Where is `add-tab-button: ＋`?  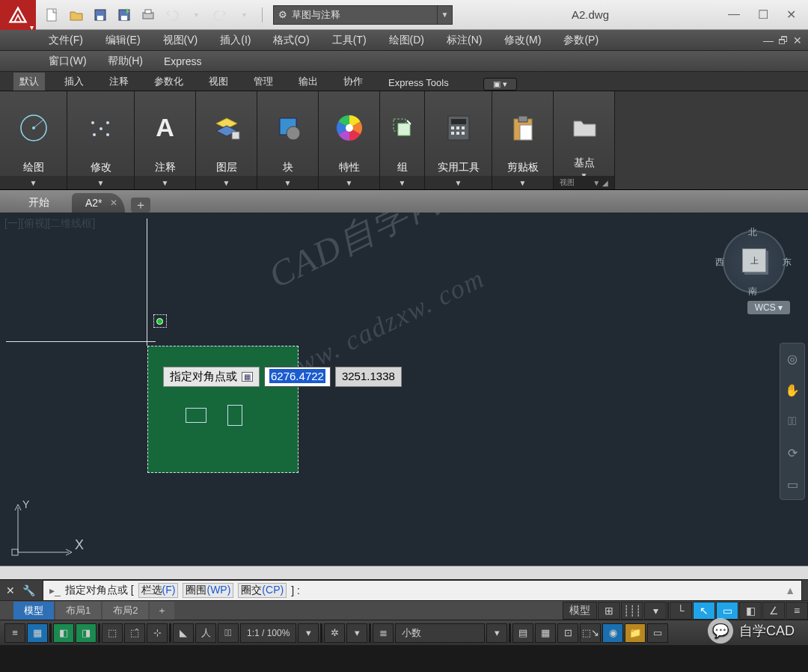
add-tab-button: ＋ is located at coordinates (141, 205).